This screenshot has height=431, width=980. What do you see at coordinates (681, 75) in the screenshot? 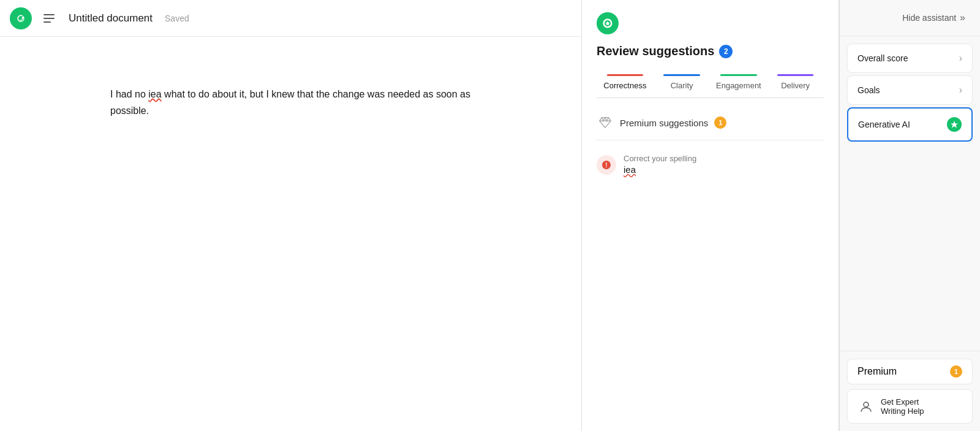
I see `clarity-indicator` at bounding box center [681, 75].